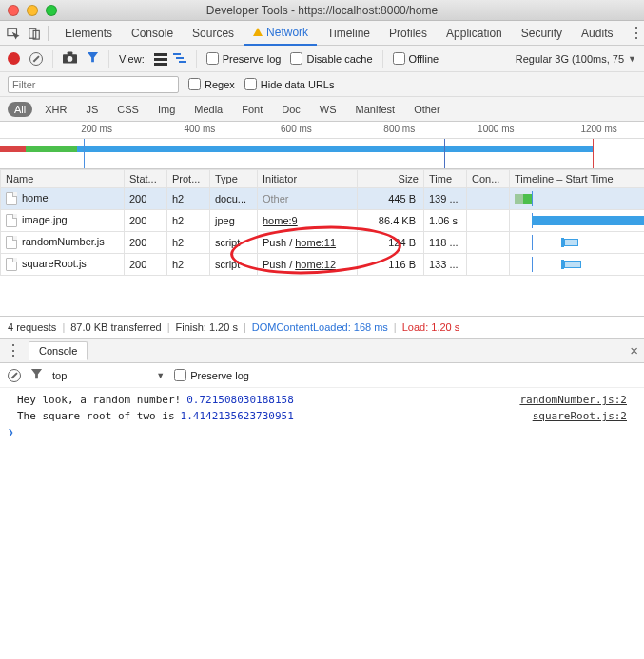 The width and height of the screenshot is (644, 659). I want to click on offline-checkbox: Offline, so click(417, 59).